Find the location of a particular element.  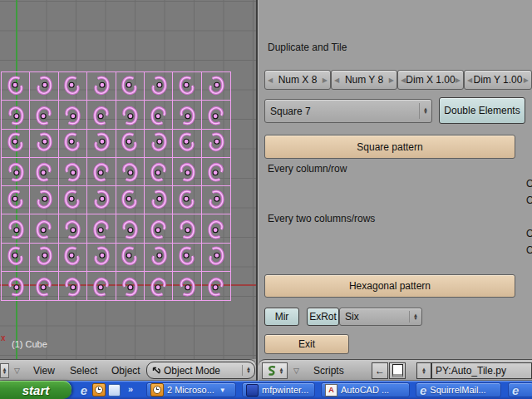

clock-quicklaunch-icon is located at coordinates (99, 390).